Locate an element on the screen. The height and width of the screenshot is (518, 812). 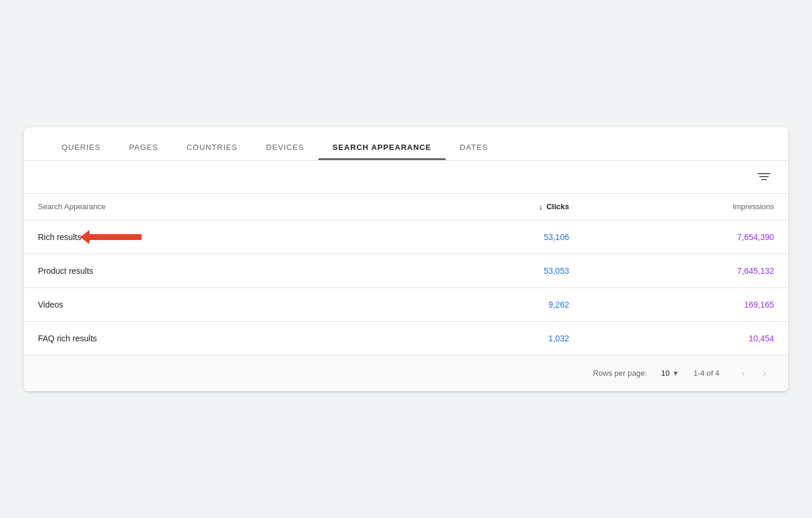
filter-row is located at coordinates (406, 177).